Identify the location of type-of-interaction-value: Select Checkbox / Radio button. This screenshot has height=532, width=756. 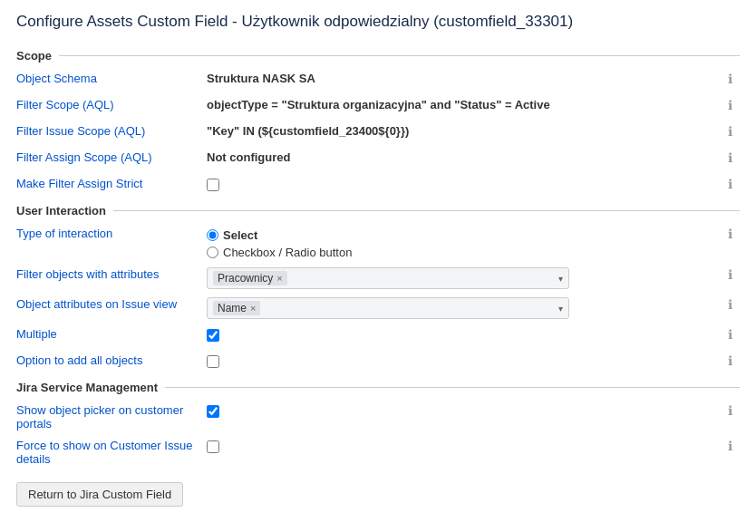
(463, 242).